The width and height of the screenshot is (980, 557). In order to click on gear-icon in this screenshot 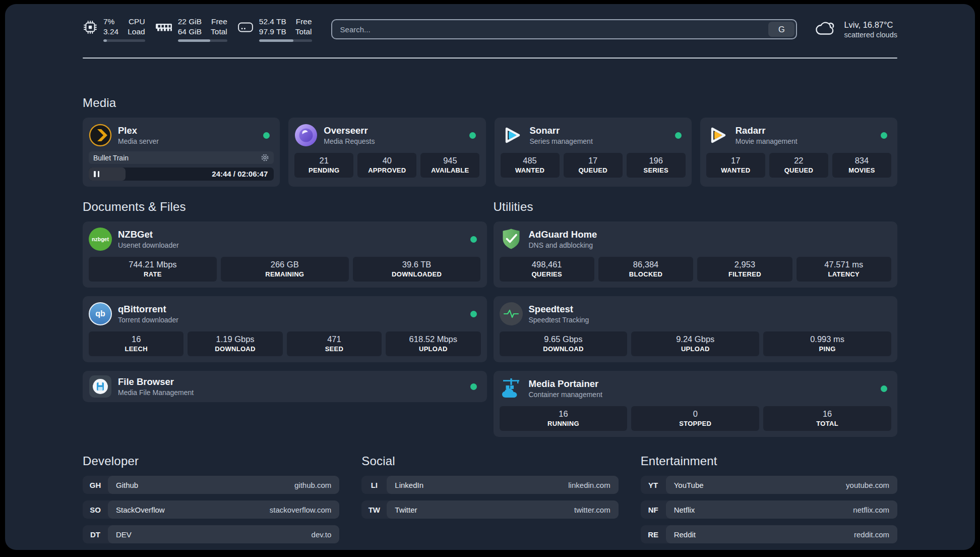, I will do `click(265, 157)`.